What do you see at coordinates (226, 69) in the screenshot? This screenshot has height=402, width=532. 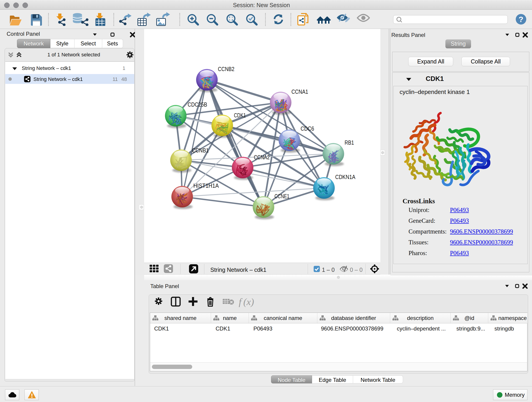 I see `svg-text: CCNB2` at bounding box center [226, 69].